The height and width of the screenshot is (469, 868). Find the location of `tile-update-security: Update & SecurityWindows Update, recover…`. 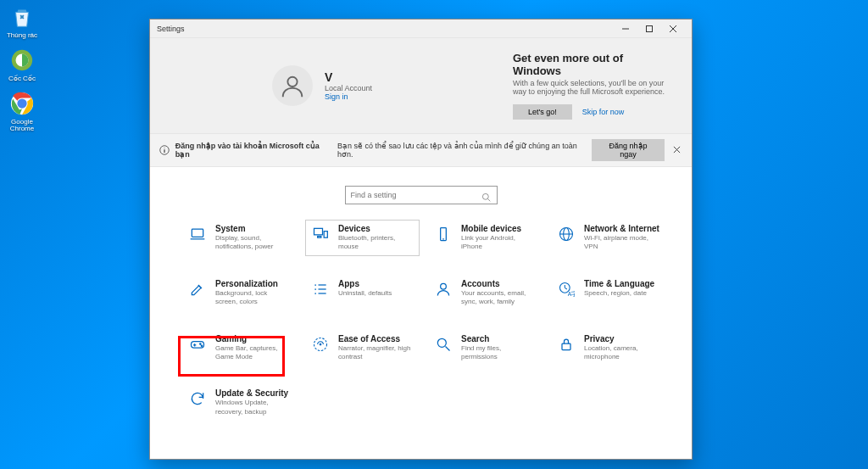

tile-update-security: Update & SecurityWindows Update, recover… is located at coordinates (239, 402).